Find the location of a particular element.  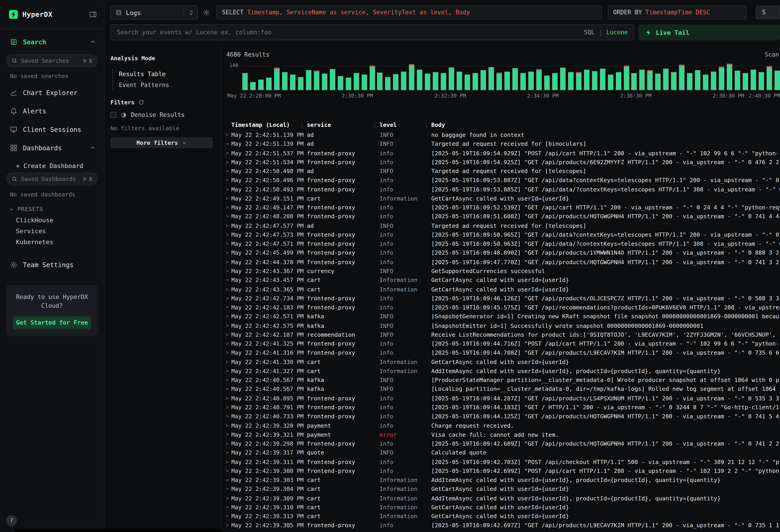

table-row: >May 22 2:42:51.537 PMfrontend-proxyinfo… is located at coordinates (501, 153).